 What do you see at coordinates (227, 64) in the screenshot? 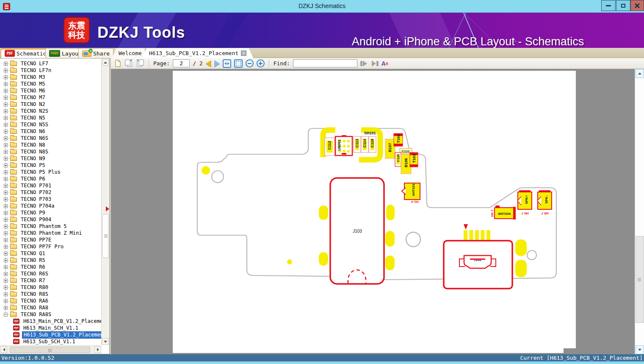
I see `fit-width-button` at bounding box center [227, 64].